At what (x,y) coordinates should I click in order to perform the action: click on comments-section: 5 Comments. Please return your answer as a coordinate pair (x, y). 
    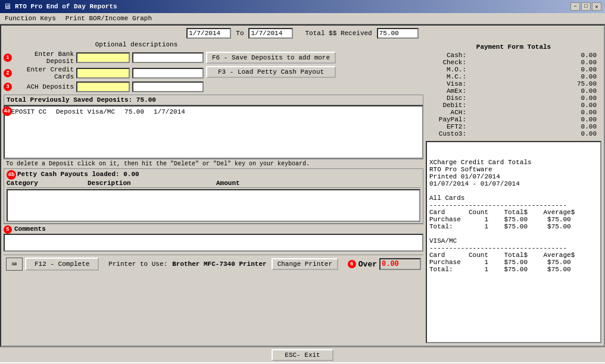
    Looking at the image, I should click on (213, 239).